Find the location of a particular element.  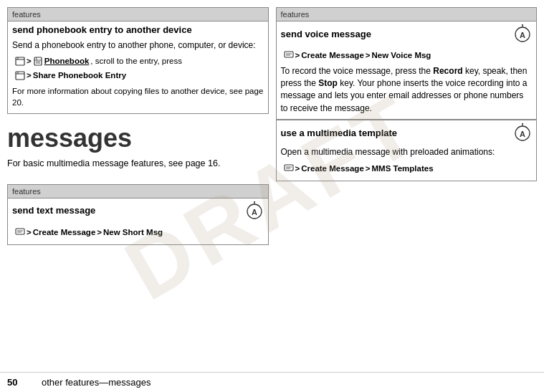

left-top-table-content: Send a phonebook entry to another phone,… is located at coordinates (138, 75).